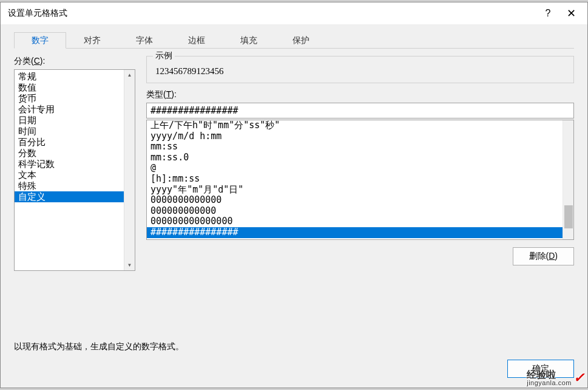 This screenshot has width=588, height=390. I want to click on type-item: 000000000000000, so click(354, 222).